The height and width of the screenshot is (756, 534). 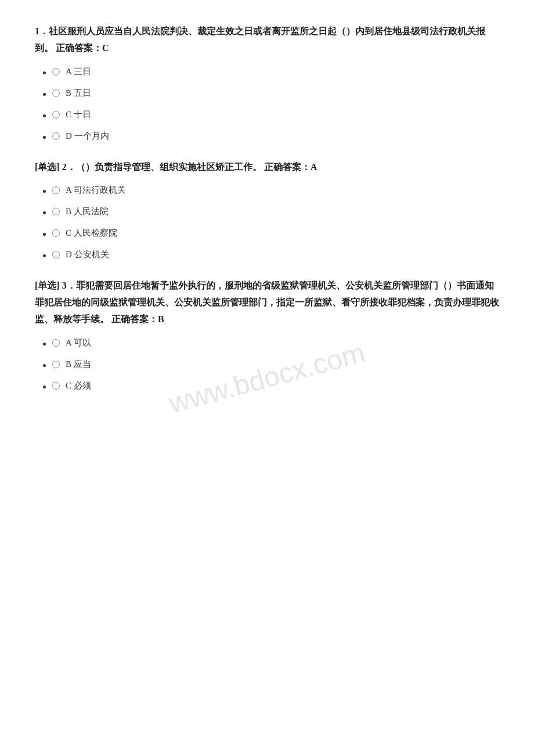 I want to click on option-item-q2_b: B 人民法院, so click(x=276, y=211).